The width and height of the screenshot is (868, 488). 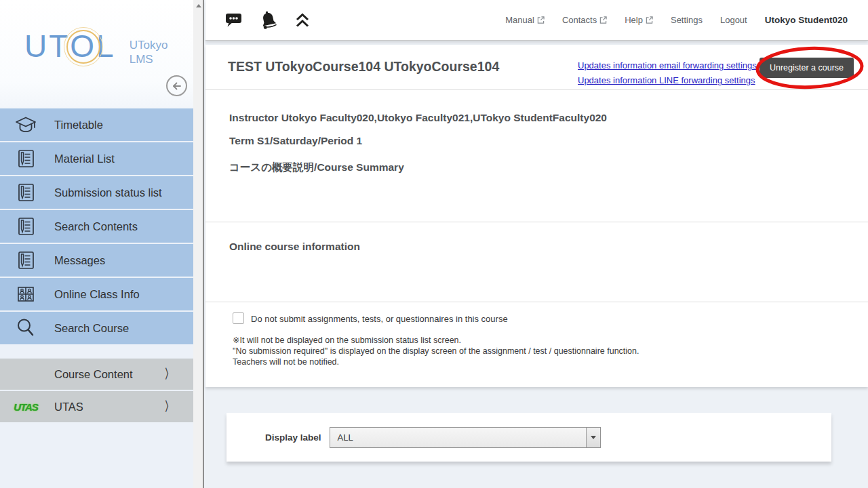 I want to click on nav-manual: Manual, so click(x=525, y=20).